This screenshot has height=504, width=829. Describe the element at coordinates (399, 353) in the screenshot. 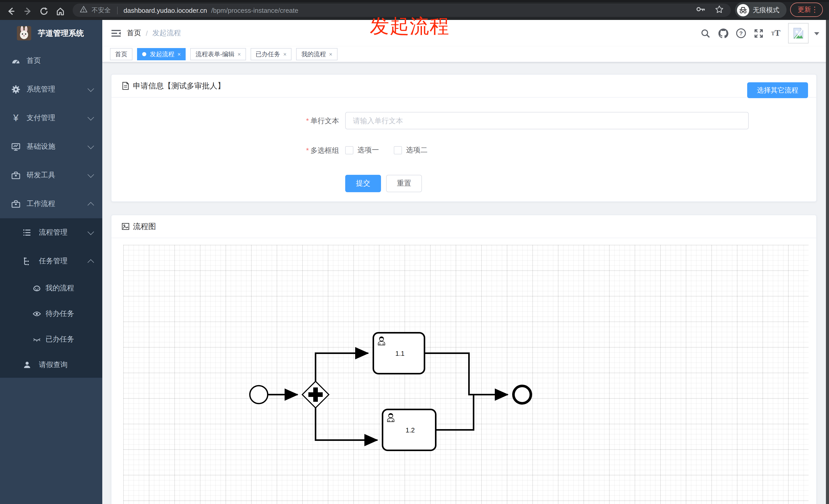

I see `bpmn-user-task-1: 1.1` at that location.